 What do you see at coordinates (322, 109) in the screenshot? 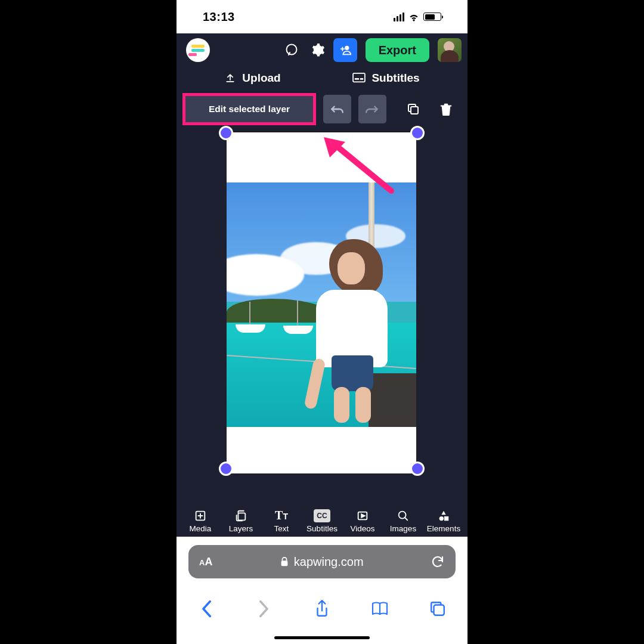
I see `edit-toolbar: Edit selected layer` at bounding box center [322, 109].